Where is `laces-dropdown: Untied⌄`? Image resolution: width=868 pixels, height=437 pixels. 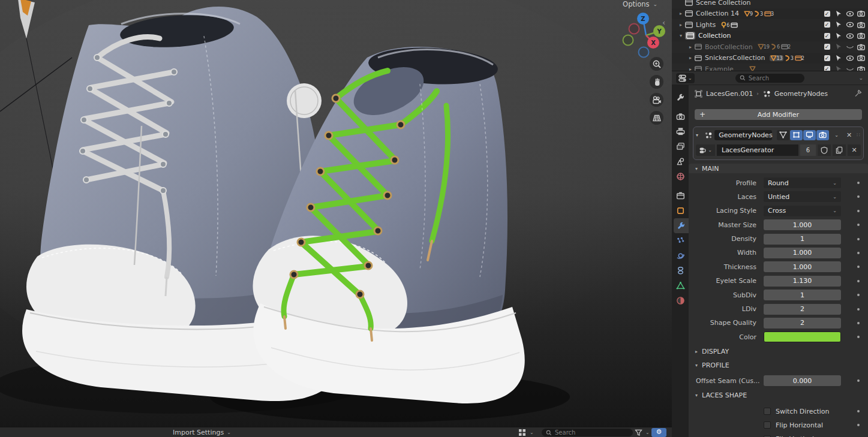
laces-dropdown: Untied⌄ is located at coordinates (803, 197).